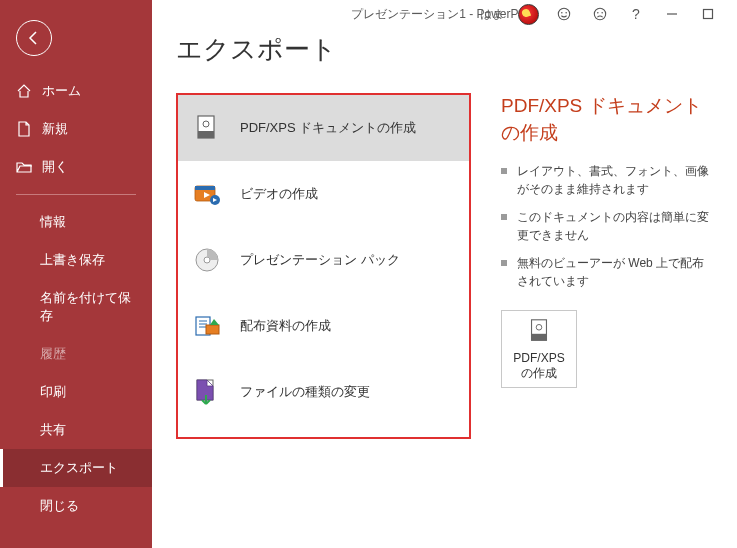 The width and height of the screenshot is (737, 548). What do you see at coordinates (55, 129) in the screenshot?
I see `sidebar-item-label: 新規` at bounding box center [55, 129].